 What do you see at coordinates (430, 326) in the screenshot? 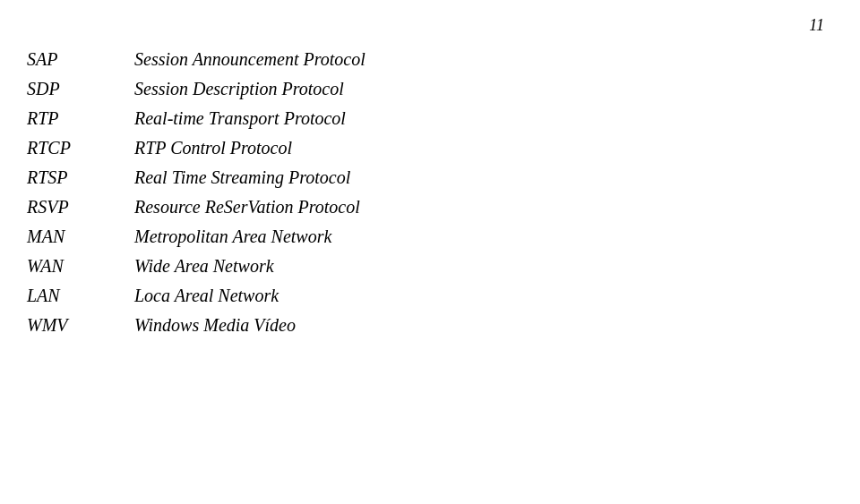
I see `list-item: WMVWindows Media Vídeo` at bounding box center [430, 326].